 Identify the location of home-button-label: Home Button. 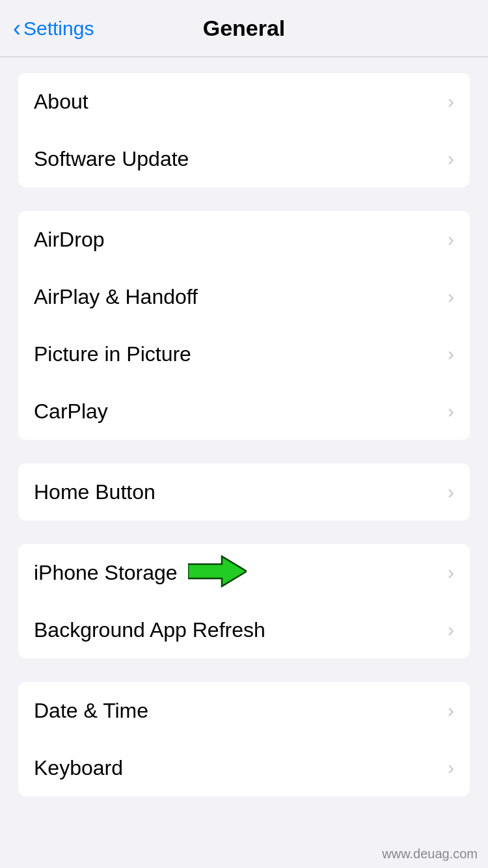
(95, 492).